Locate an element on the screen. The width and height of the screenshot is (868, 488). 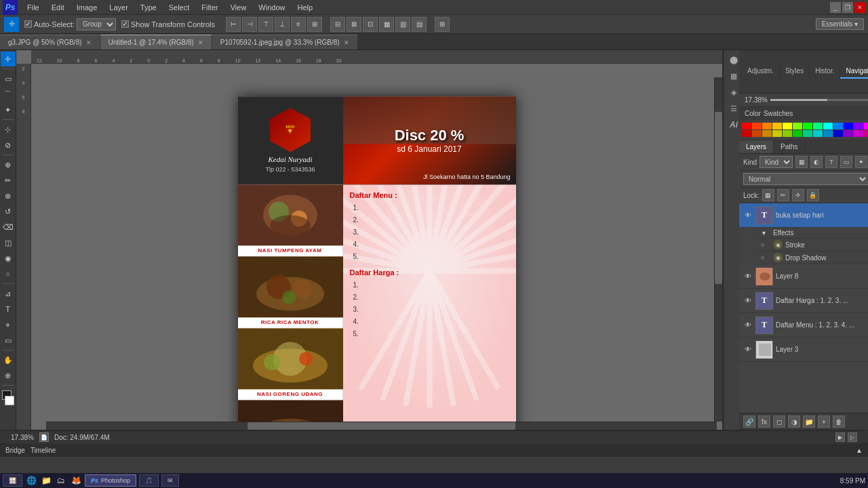
arrange-icon: ⊞ is located at coordinates (442, 24).